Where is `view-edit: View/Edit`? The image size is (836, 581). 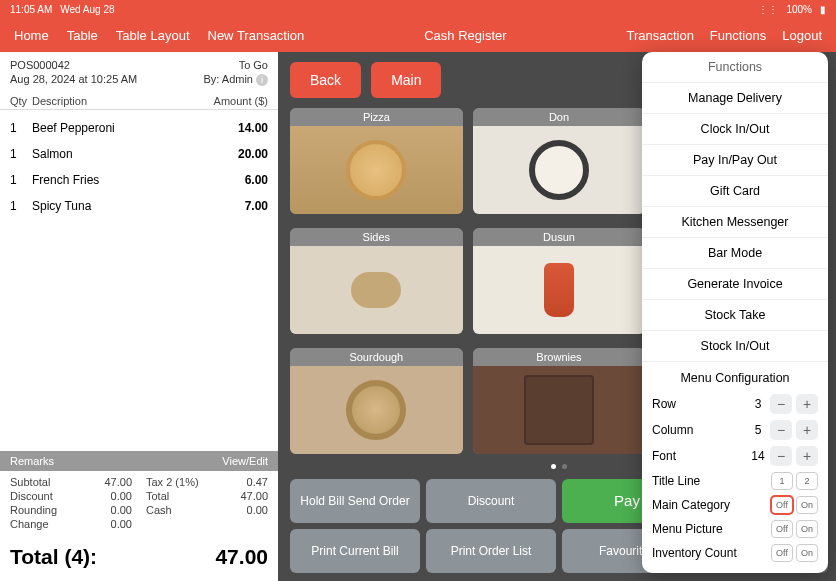
view-edit: View/Edit is located at coordinates (245, 461).